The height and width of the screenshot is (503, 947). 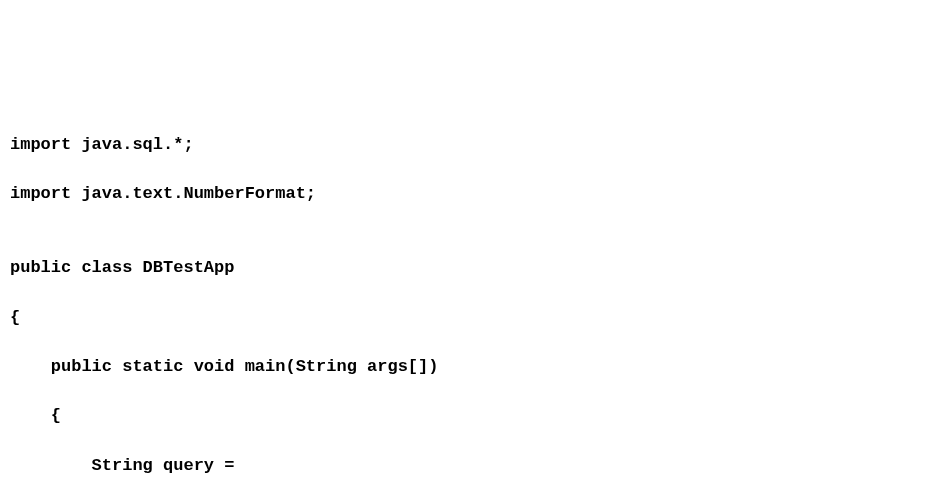 I want to click on code-line: import java.sql.*;, so click(x=474, y=146).